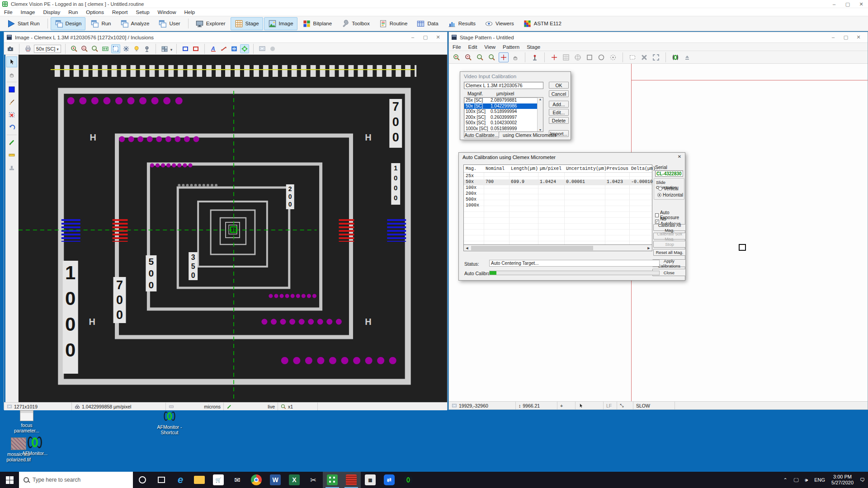 This screenshot has height=488, width=868. What do you see at coordinates (504, 100) in the screenshot?
I see `list-item: 25x [SC]2.089799881` at bounding box center [504, 100].